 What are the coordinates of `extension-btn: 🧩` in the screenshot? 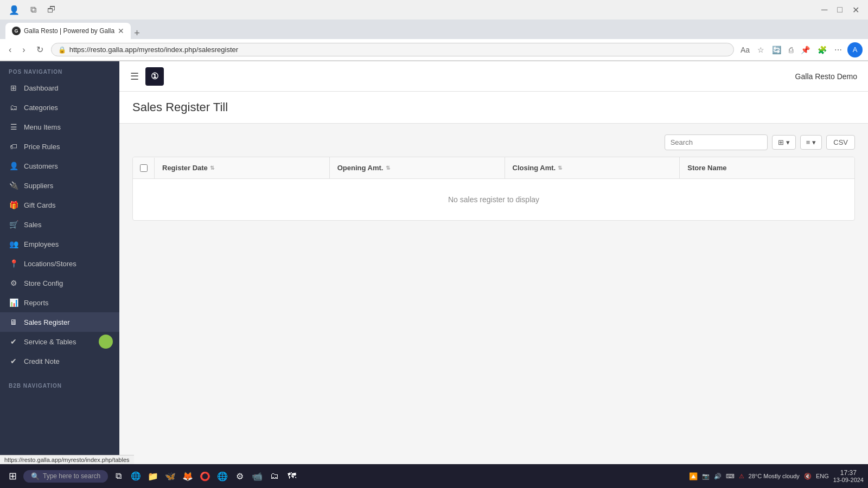 It's located at (822, 50).